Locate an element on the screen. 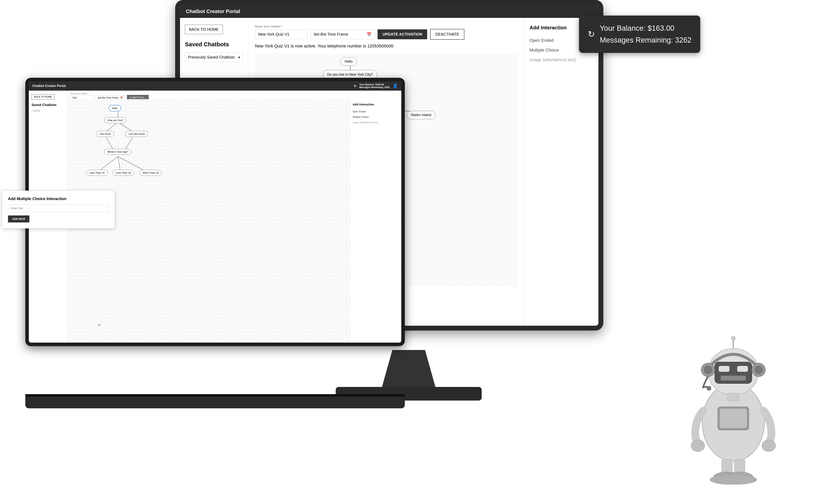 The width and height of the screenshot is (817, 504). refresh-icon: ↻ is located at coordinates (591, 34).